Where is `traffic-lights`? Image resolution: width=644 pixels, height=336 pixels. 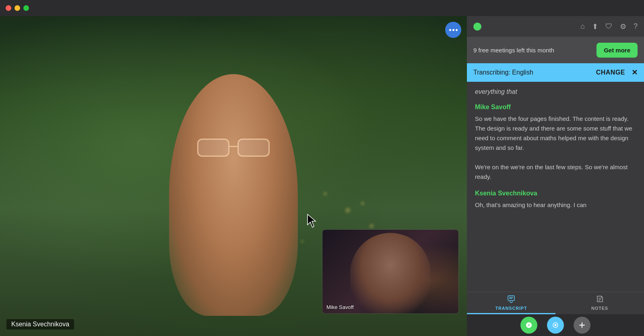
traffic-lights is located at coordinates (17, 8).